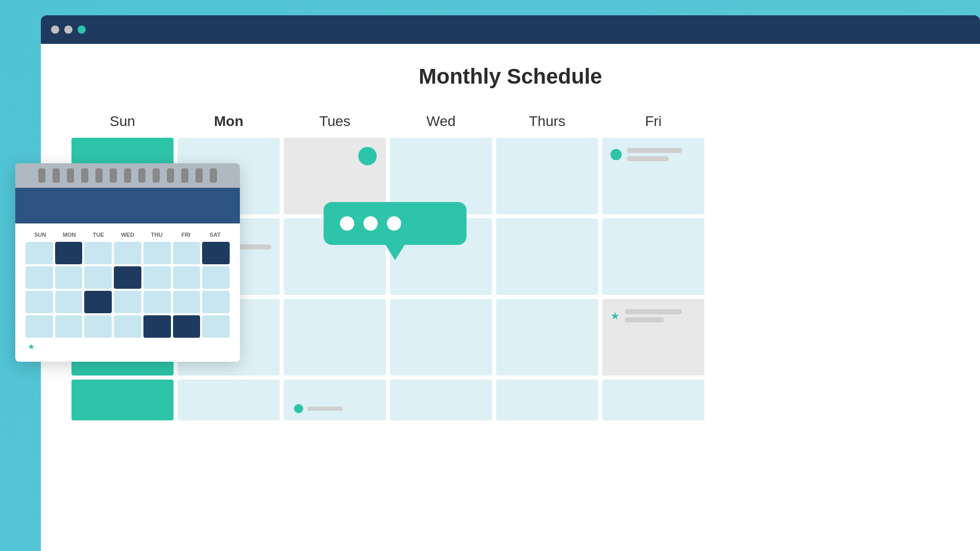 The image size is (980, 551). I want to click on window-minimize-button, so click(68, 30).